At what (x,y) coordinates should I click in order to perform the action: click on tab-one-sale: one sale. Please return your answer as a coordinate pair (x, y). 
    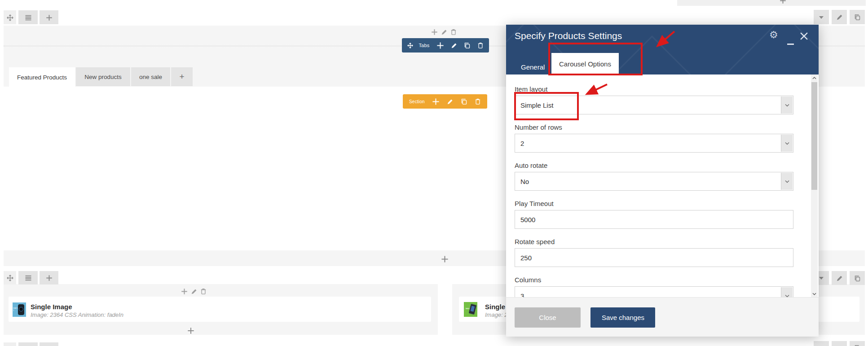
    Looking at the image, I should click on (151, 77).